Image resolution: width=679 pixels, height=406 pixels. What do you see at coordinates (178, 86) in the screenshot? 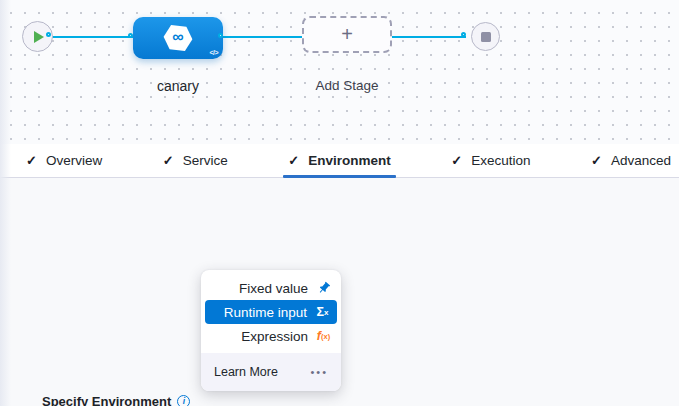
I see `stage-name-label: canary` at bounding box center [178, 86].